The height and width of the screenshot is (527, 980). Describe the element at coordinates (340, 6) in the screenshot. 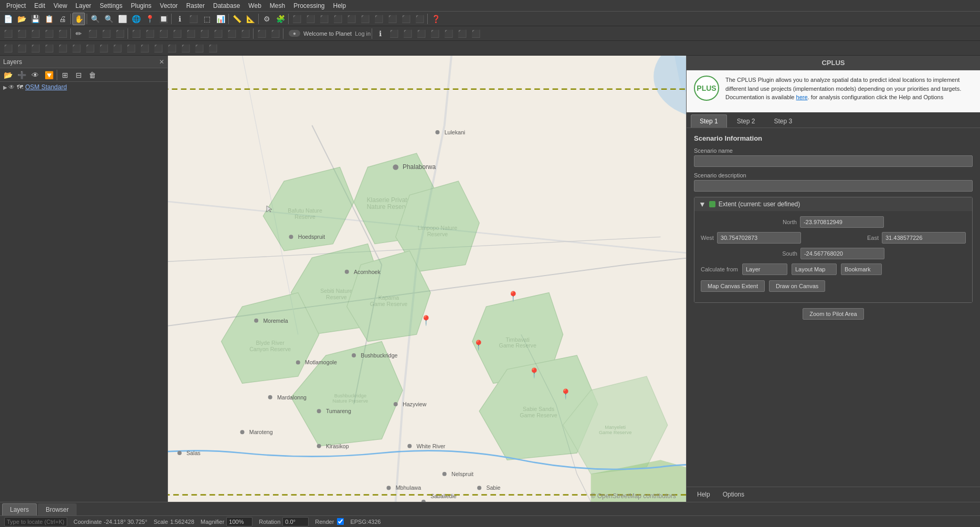

I see `menu-help: Help` at that location.